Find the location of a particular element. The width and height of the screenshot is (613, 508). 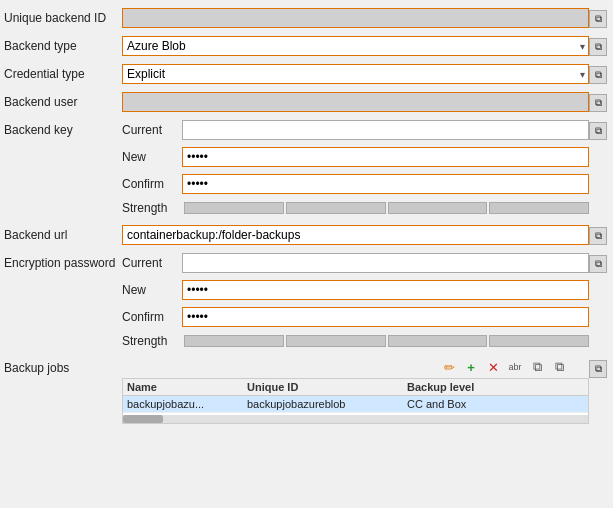

table-row: backupjobazu... backupjobazureblob CC an… is located at coordinates (356, 404).